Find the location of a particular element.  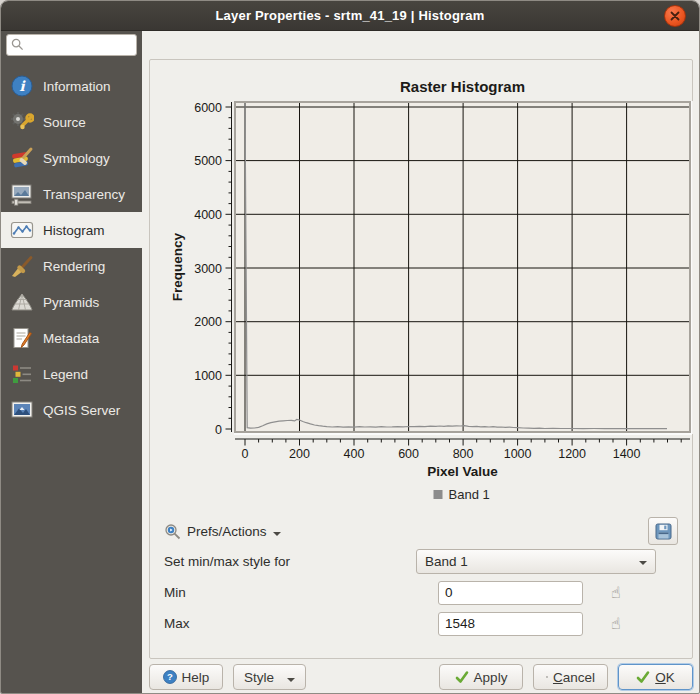

prefs-actions-label: Prefs/Actions is located at coordinates (227, 532).